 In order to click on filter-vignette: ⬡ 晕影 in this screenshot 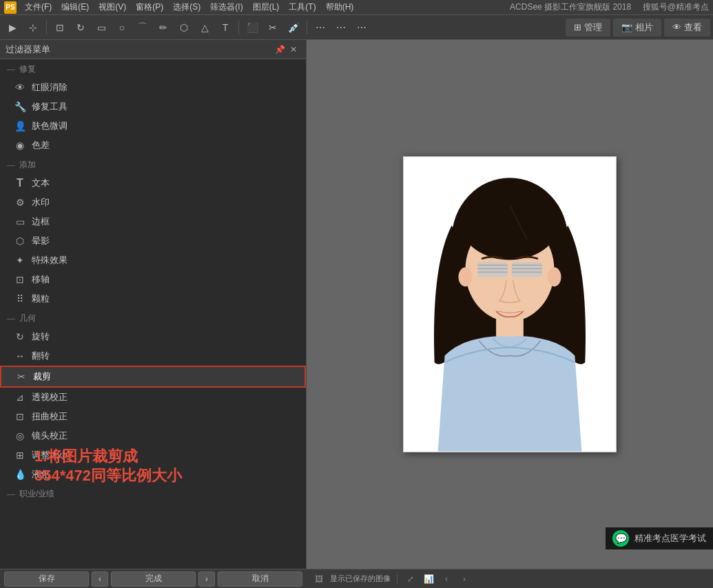, I will do `click(153, 241)`.